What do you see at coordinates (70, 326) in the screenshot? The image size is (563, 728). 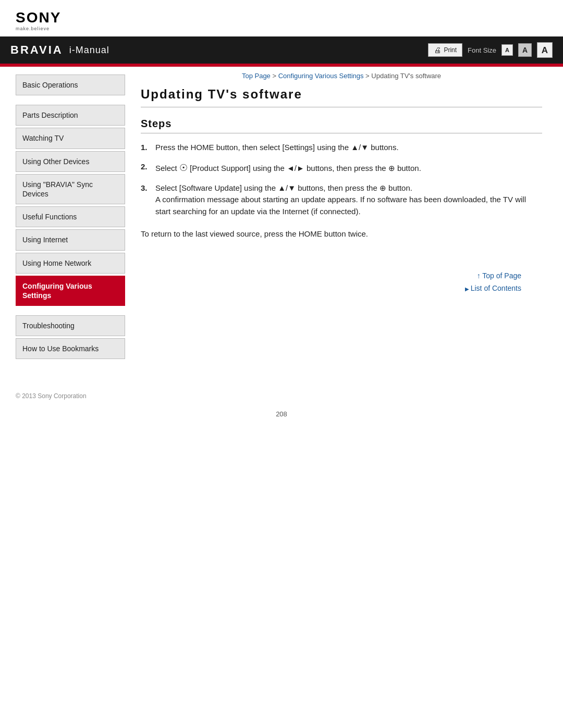 I see `sidebar-item-troubleshooting: Troubleshooting` at bounding box center [70, 326].